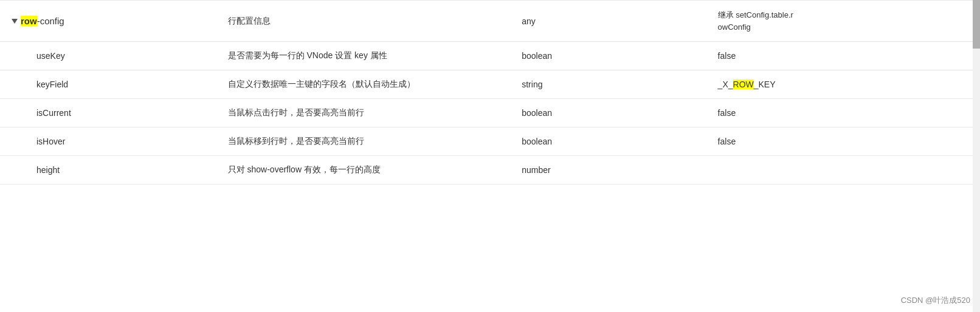 This screenshot has width=980, height=312. I want to click on cell-type: string, so click(607, 85).